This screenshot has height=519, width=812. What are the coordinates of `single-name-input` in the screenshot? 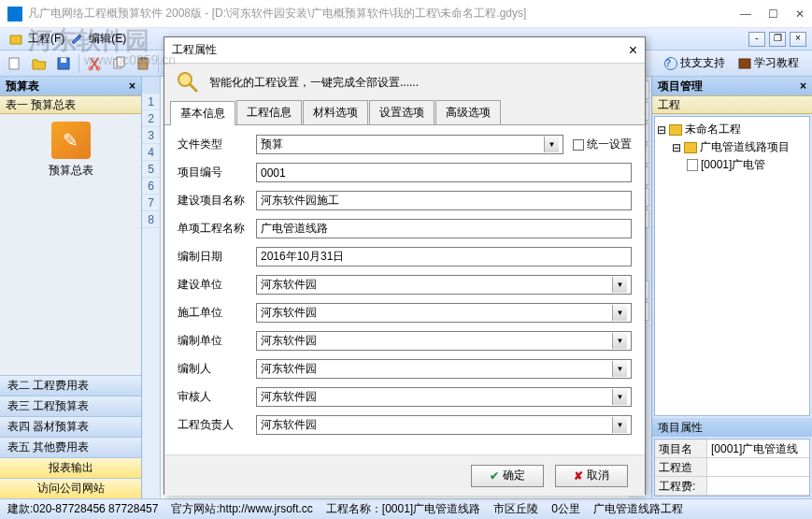 It's located at (444, 228).